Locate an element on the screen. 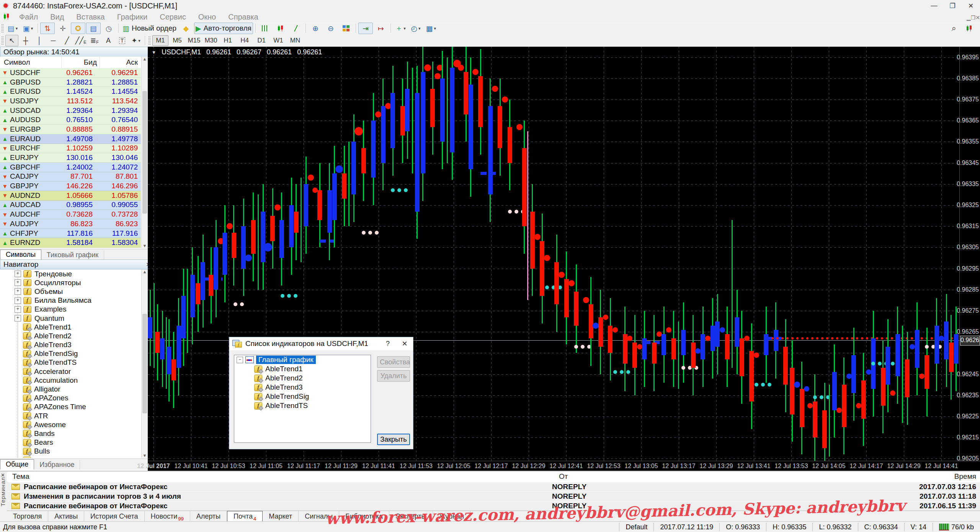 The height and width of the screenshot is (532, 980). symbol-row-EURNZD: ▲EURNZD1.581841.58304 is located at coordinates (70, 243).